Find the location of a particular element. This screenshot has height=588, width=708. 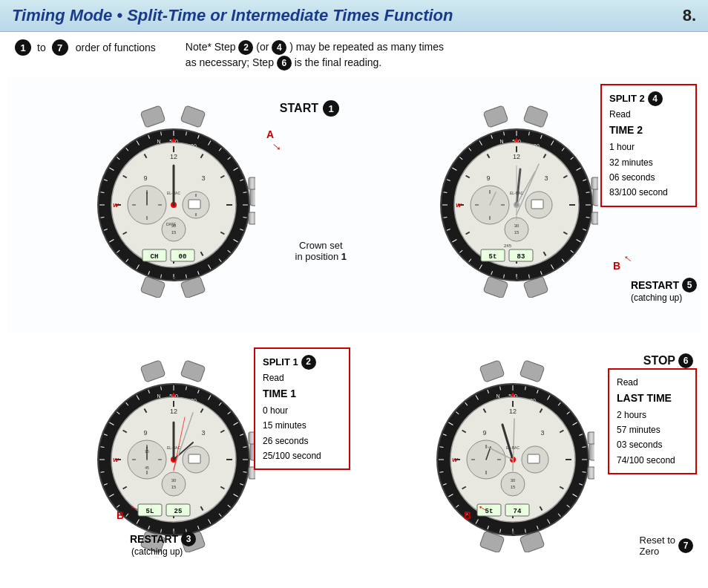

svg-text: CH is located at coordinates (154, 257).